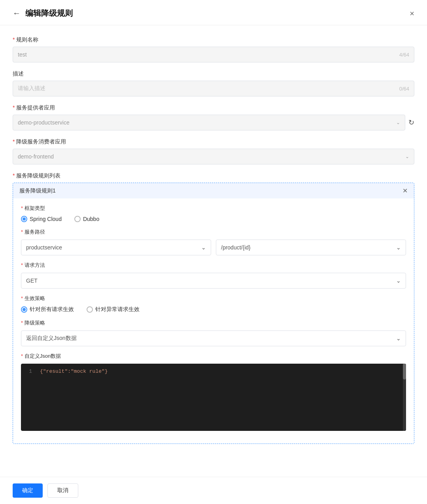  Describe the element at coordinates (43, 123) in the screenshot. I see `provider-value: demo-productservice` at that location.